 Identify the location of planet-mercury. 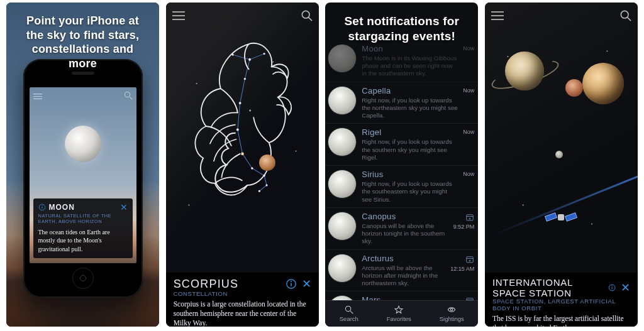
(559, 155).